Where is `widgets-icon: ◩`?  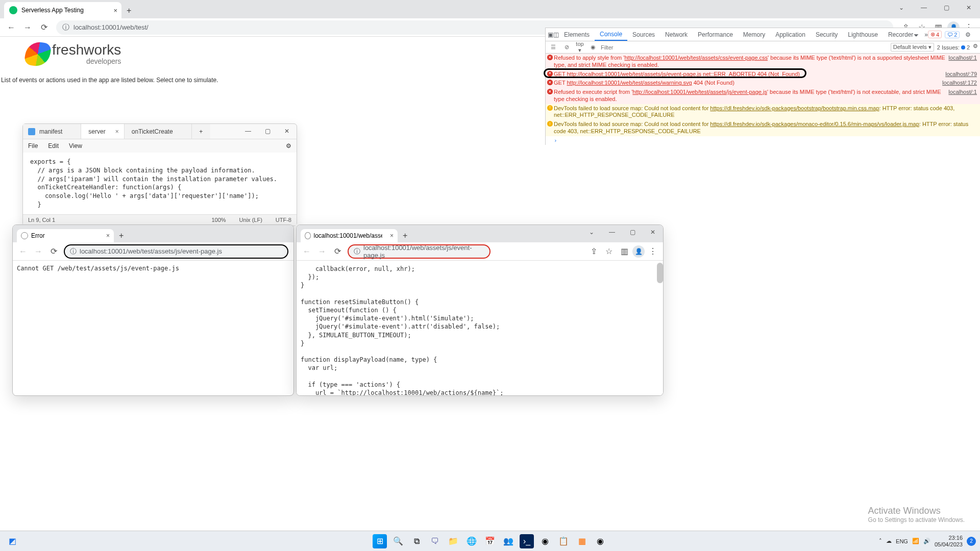
widgets-icon: ◩ is located at coordinates (12, 541).